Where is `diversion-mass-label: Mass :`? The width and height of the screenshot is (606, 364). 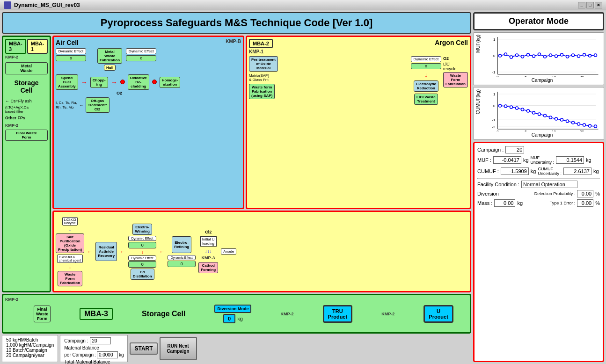
diversion-mass-label: Mass : is located at coordinates (485, 203).